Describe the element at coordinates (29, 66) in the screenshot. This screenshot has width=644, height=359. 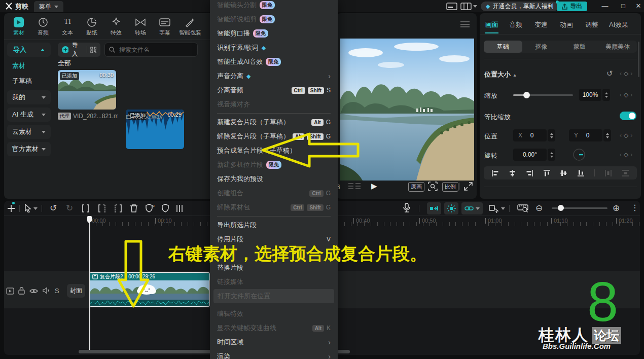
I see `sidebar-item-material: 素材` at that location.